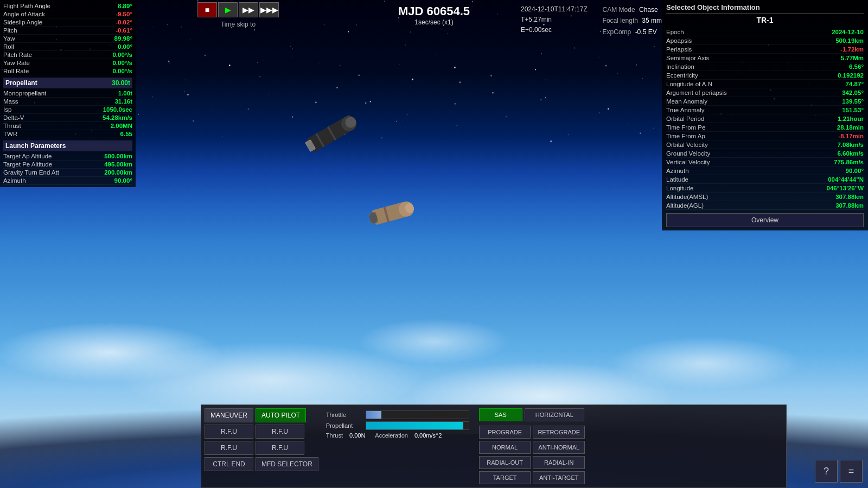 The height and width of the screenshot is (488, 868). I want to click on info-label: Apoapsis, so click(679, 41).